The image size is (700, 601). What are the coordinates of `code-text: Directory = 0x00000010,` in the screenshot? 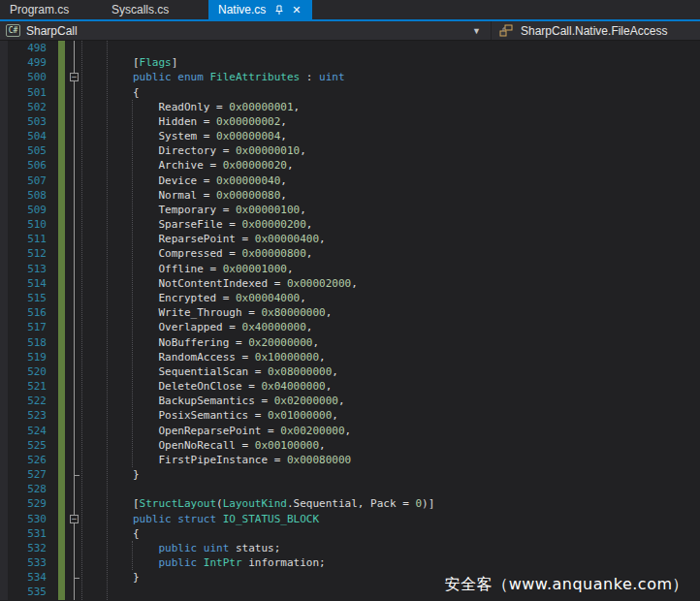 It's located at (391, 151).